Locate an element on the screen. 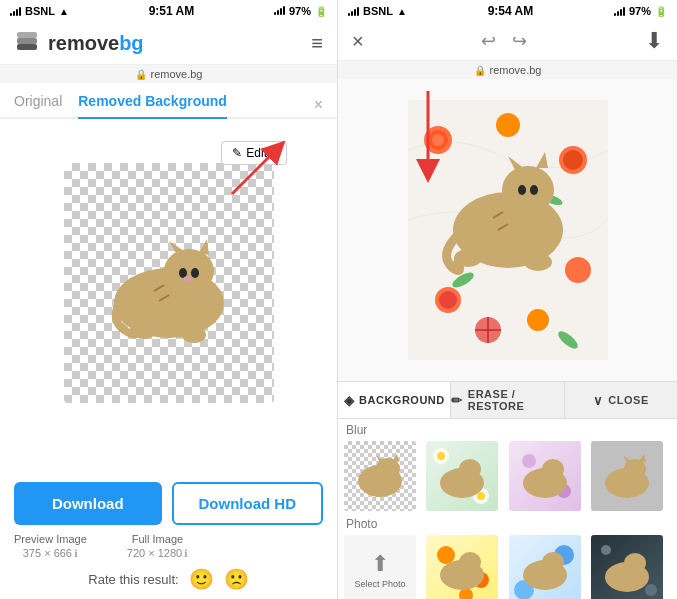 Image resolution: width=677 pixels, height=599 pixels. rate-text: Rate this result: is located at coordinates (133, 580).